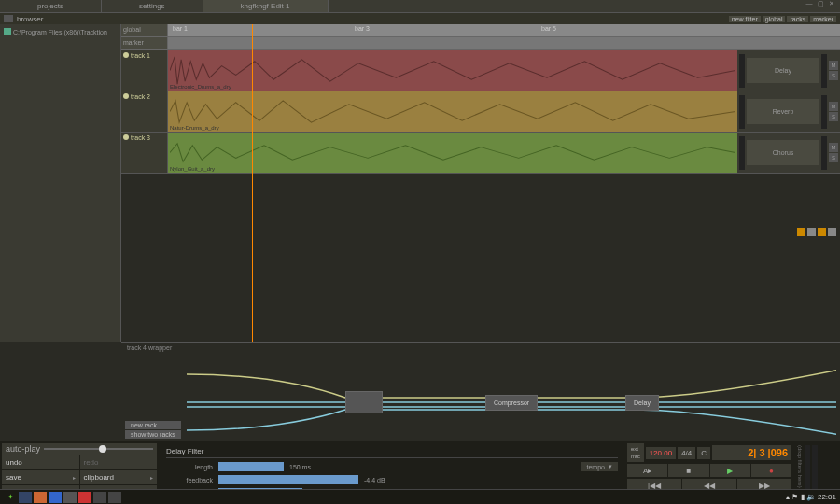 This screenshot has height=504, width=840. Describe the element at coordinates (119, 463) in the screenshot. I see `redo-button: redo` at that location.